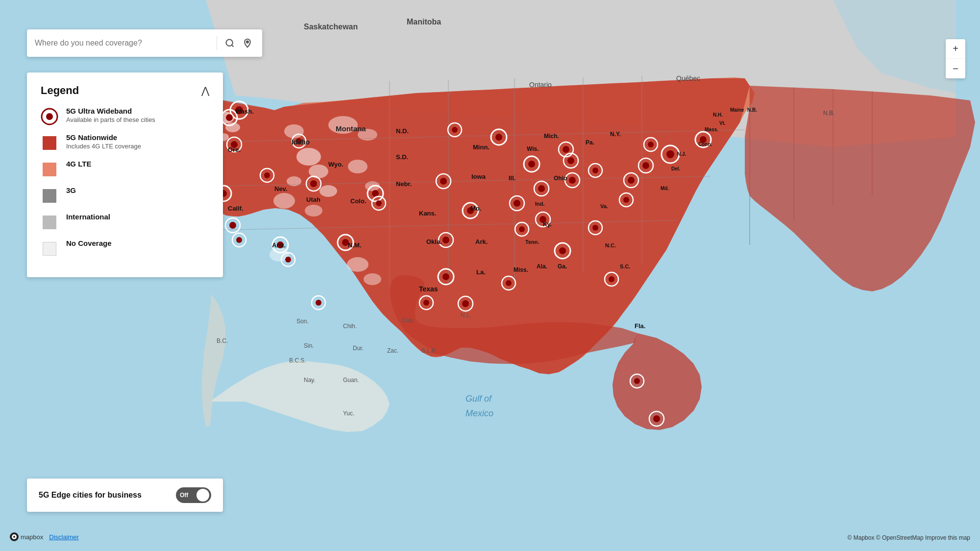 This screenshot has height=551, width=980. What do you see at coordinates (359, 201) in the screenshot?
I see `svg-text: Colo.` at bounding box center [359, 201].